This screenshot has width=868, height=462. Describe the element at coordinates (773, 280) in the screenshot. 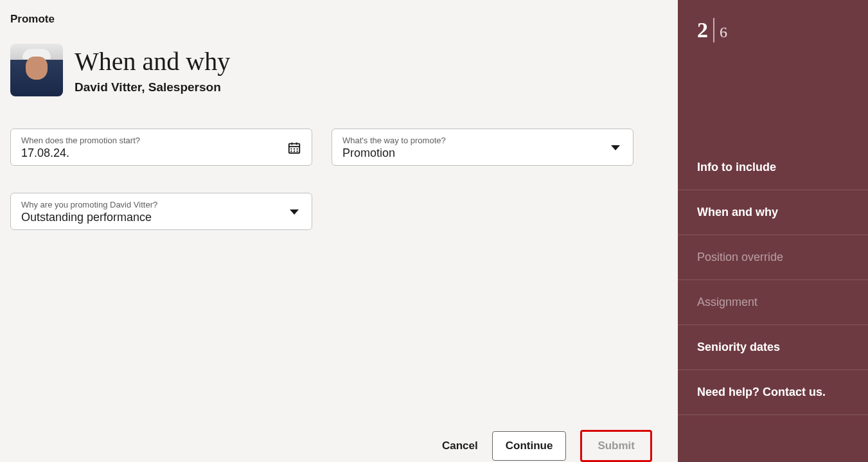

I see `nav-list: Info to include When and why Position ov…` at that location.